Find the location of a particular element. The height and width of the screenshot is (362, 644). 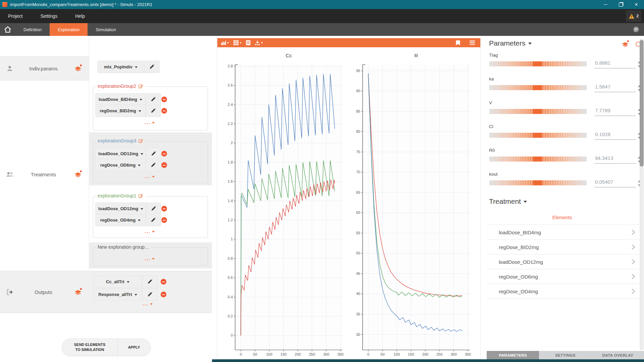

output-element-dropdown: Cc_allTrt is located at coordinates (118, 282).